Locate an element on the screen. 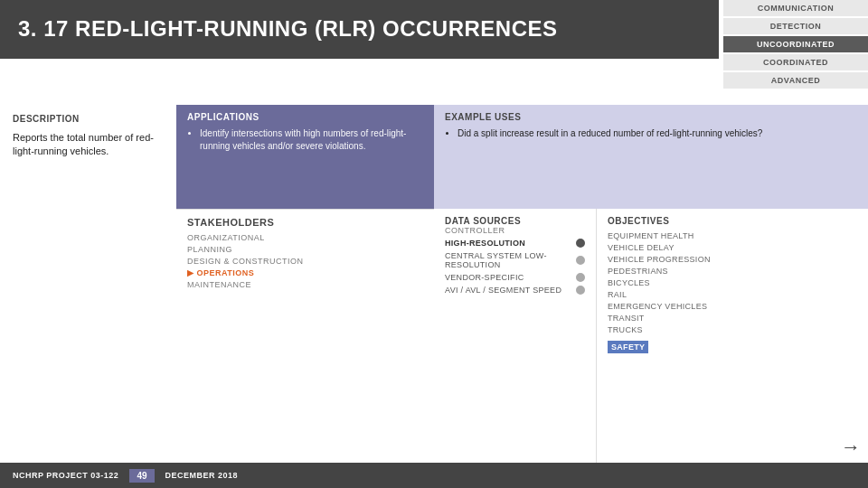  stakeholders-label: STAKEHOLDERS is located at coordinates (306, 222).